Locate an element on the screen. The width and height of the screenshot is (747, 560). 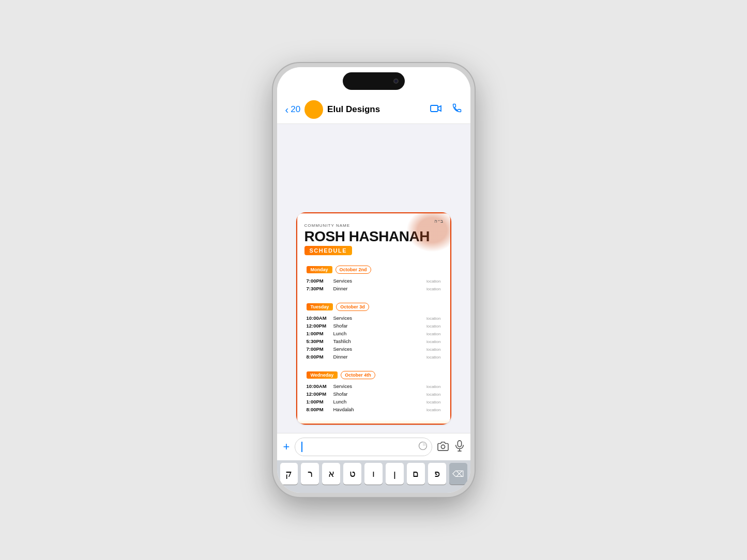
day-header: WednedayOctober 4th is located at coordinates (374, 375).